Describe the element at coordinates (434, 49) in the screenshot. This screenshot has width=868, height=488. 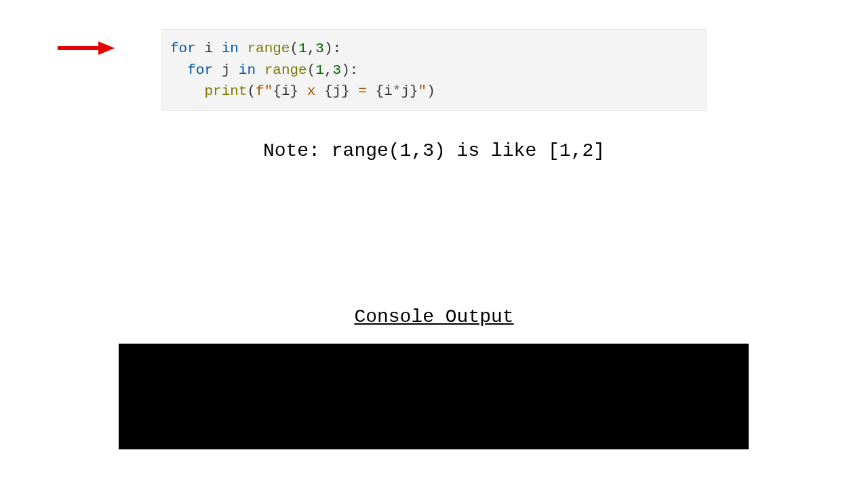
I see `code-line-1: for i in range(1,3):` at that location.